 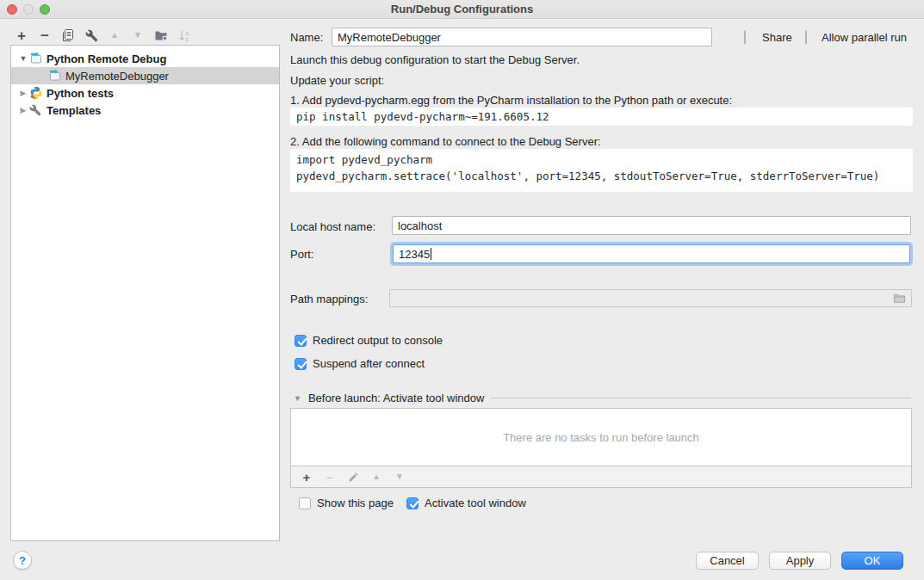 I want to click on folder-icon, so click(x=899, y=298).